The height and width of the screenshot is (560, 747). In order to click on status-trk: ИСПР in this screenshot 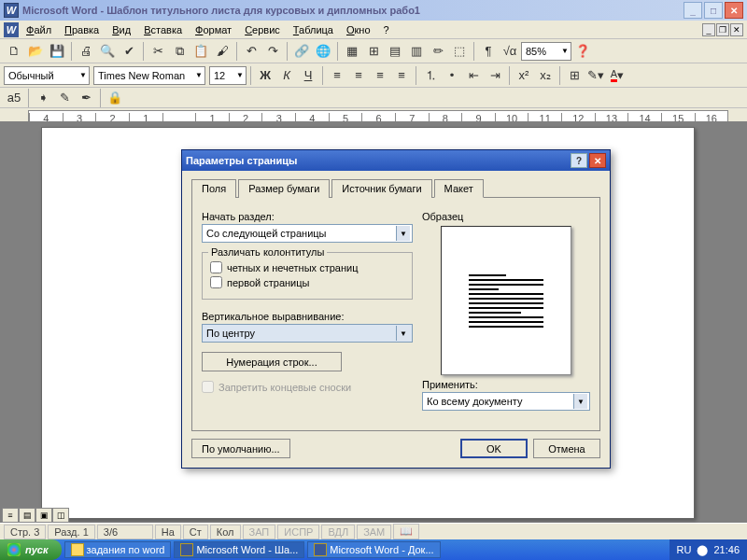, I will do `click(299, 532)`.